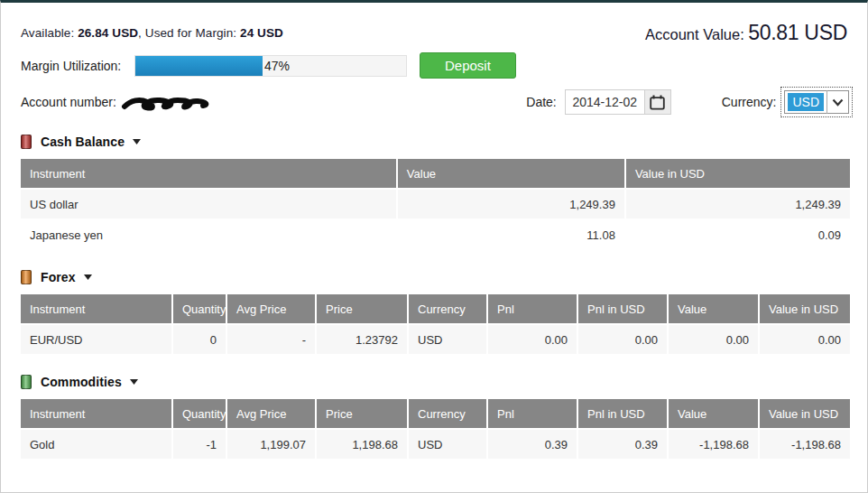 The image size is (868, 493). I want to click on commodities-table: InstrumentQuantityAvg PricePriceCurrency…, so click(435, 430).